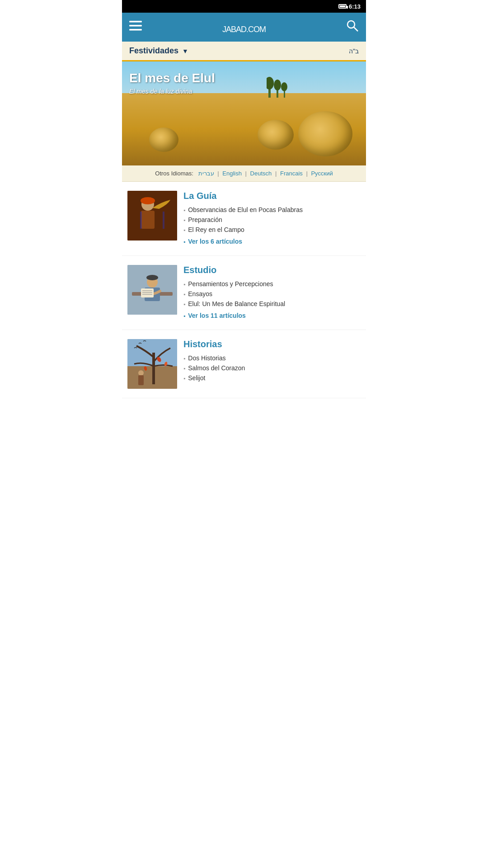 This screenshot has height=868, width=488. I want to click on lang-hebrew: עברית, so click(206, 174).